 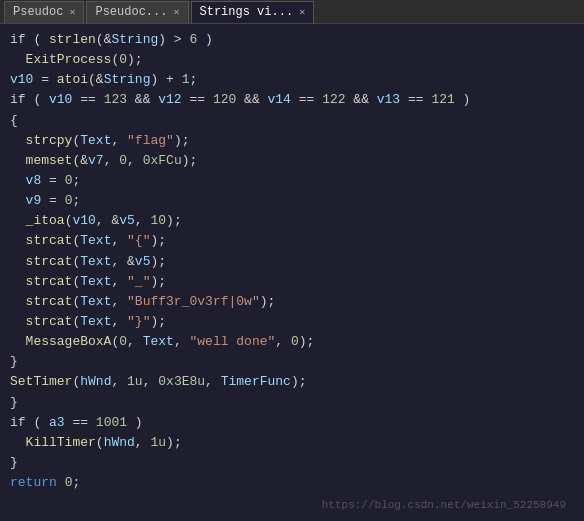 I want to click on watermark: https://blog.csdn.net/weixin_52258949, so click(x=292, y=506).